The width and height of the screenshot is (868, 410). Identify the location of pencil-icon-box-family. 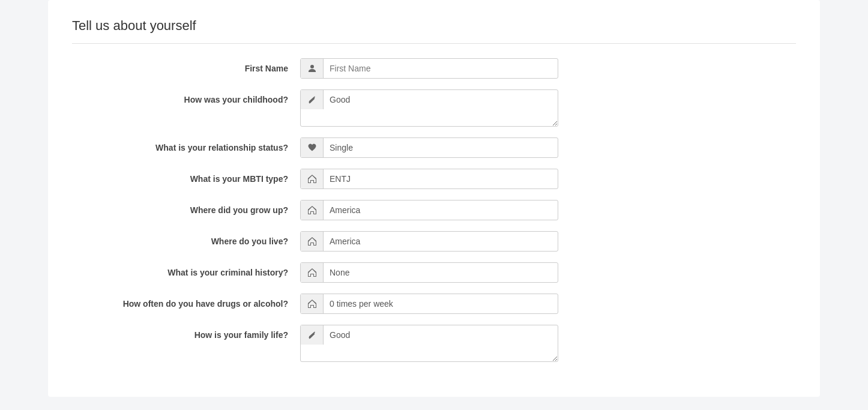
(312, 335).